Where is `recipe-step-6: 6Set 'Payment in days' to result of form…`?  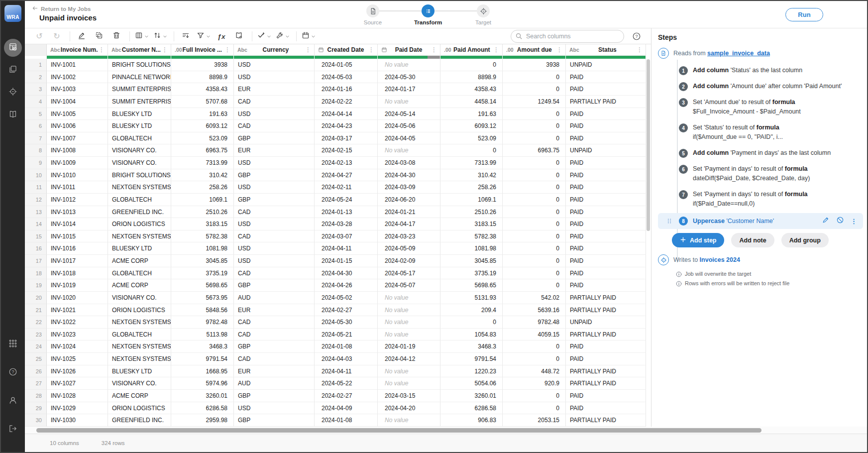
recipe-step-6: 6Set 'Payment in days' to result of form… is located at coordinates (762, 174).